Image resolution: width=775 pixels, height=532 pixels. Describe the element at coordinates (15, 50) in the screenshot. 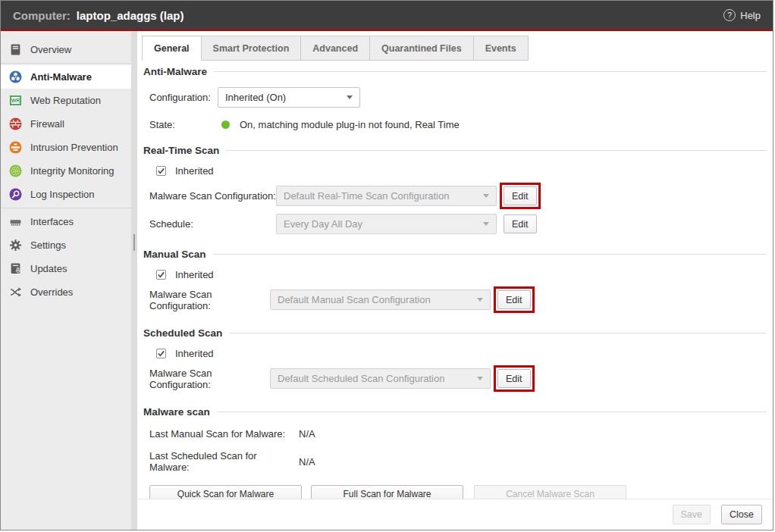

I see `overview-icon` at that location.